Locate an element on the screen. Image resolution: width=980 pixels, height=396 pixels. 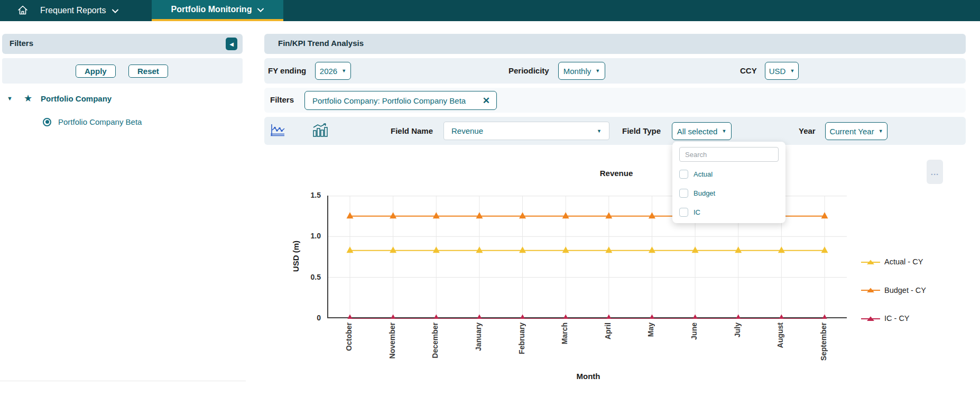
tree-item-portfolio-company-beta: Portfolio Company Beta is located at coordinates (92, 122).